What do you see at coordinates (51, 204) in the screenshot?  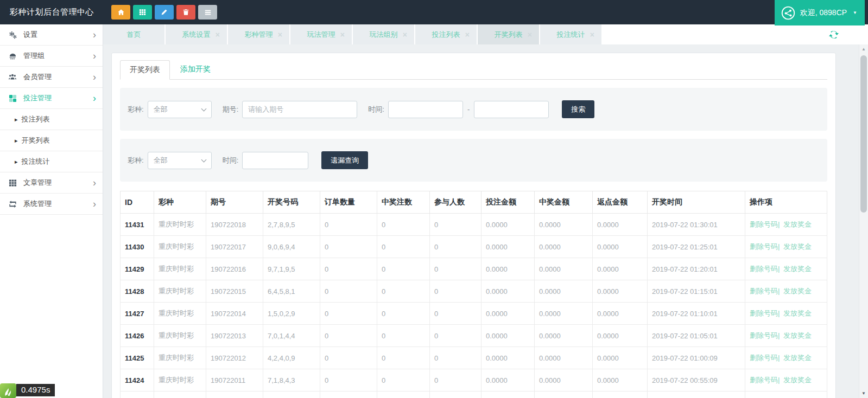 I see `sidebar-item-system: 系统管理›` at bounding box center [51, 204].